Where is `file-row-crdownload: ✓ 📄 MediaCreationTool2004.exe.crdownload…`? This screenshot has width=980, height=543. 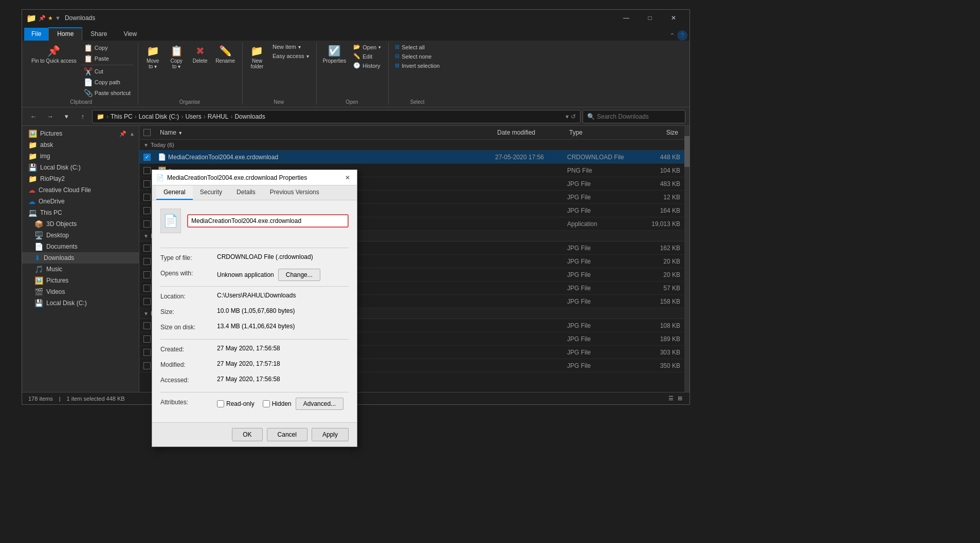
file-row-crdownload: ✓ 📄 MediaCreationTool2004.exe.crdownload… is located at coordinates (412, 157).